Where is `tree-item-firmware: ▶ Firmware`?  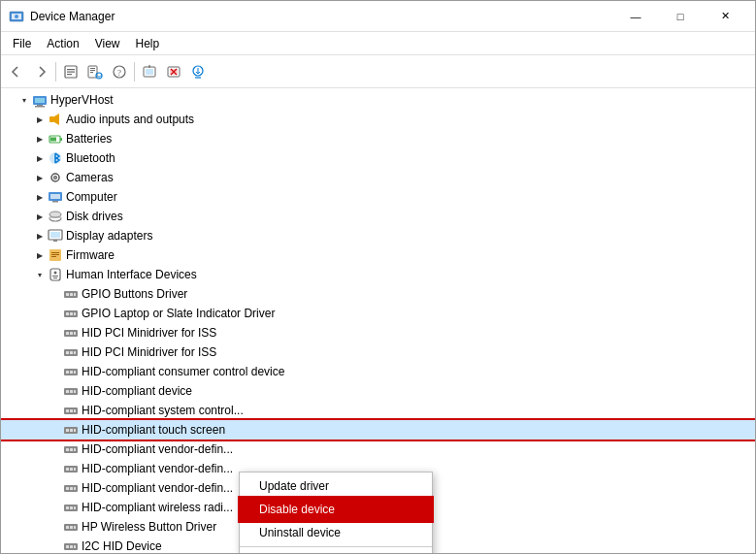
tree-item-firmware: ▶ Firmware is located at coordinates (378, 255).